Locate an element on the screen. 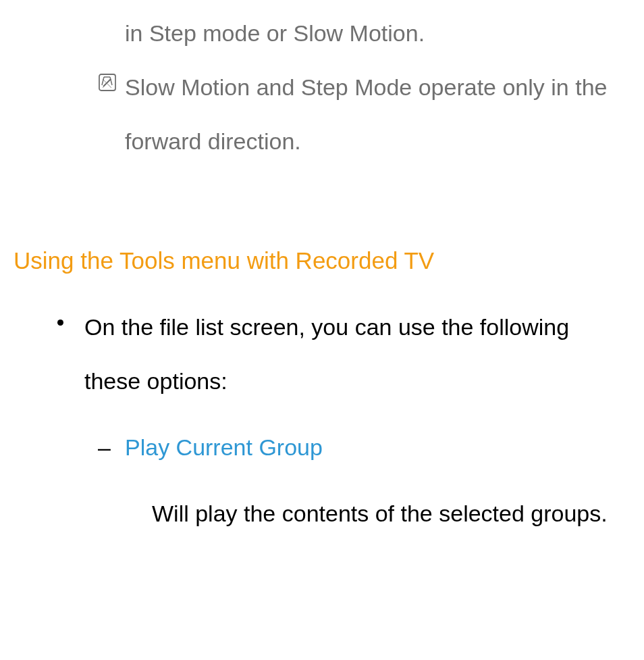 The width and height of the screenshot is (644, 660). section-heading: Using the Tools menu with Recorded TV is located at coordinates (319, 261).